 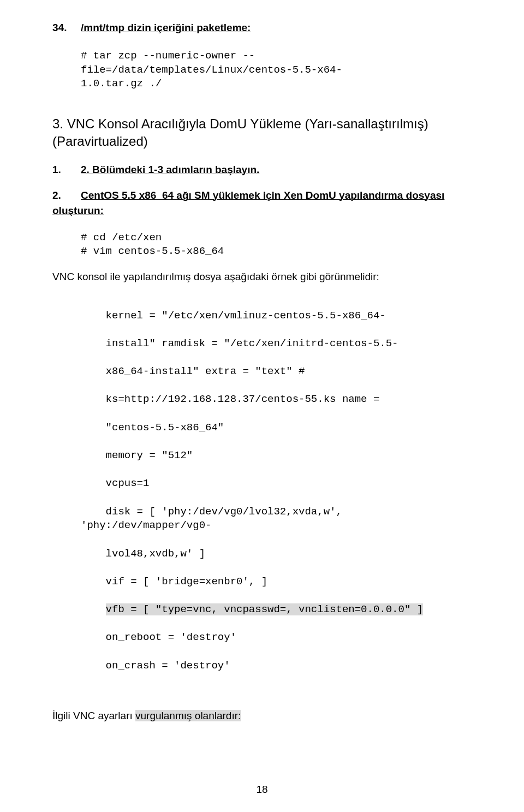 What do you see at coordinates (170, 170) in the screenshot?
I see `step-text: 2. Bölümdeki 1-3 adımların başlayın.` at bounding box center [170, 170].